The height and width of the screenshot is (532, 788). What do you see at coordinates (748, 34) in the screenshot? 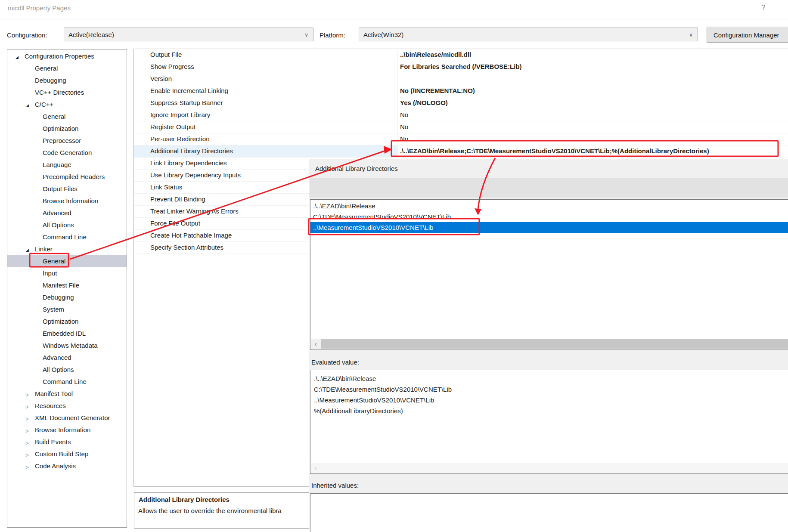
I see `configuration-manager-button: Configuration Manager` at bounding box center [748, 34].